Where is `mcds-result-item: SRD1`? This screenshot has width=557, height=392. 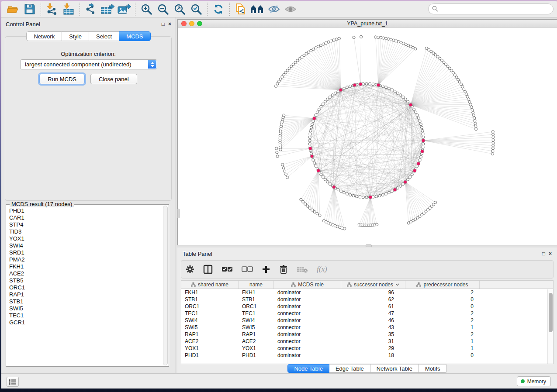 mcds-result-item: SRD1 is located at coordinates (86, 253).